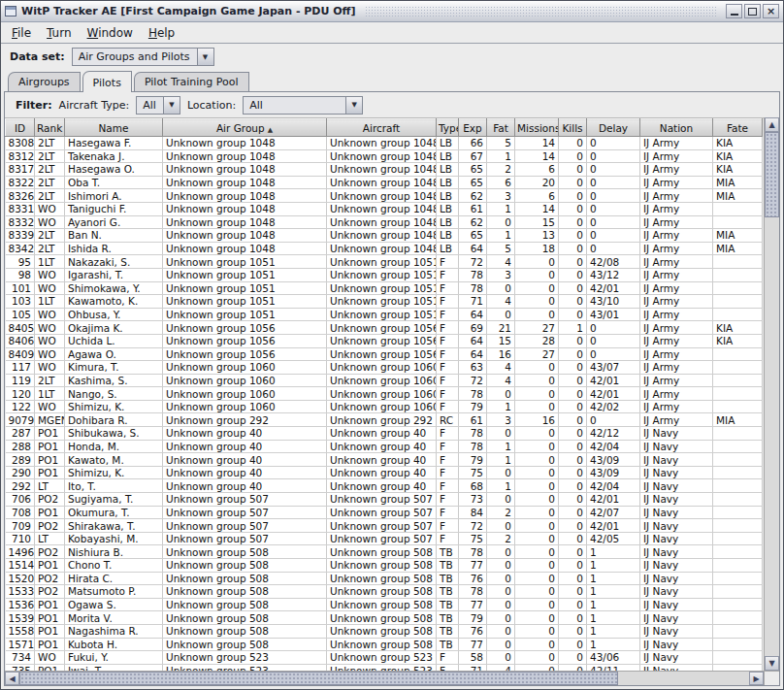 This screenshot has width=784, height=690. What do you see at coordinates (677, 128) in the screenshot?
I see `column-header-nation: Nation` at bounding box center [677, 128].